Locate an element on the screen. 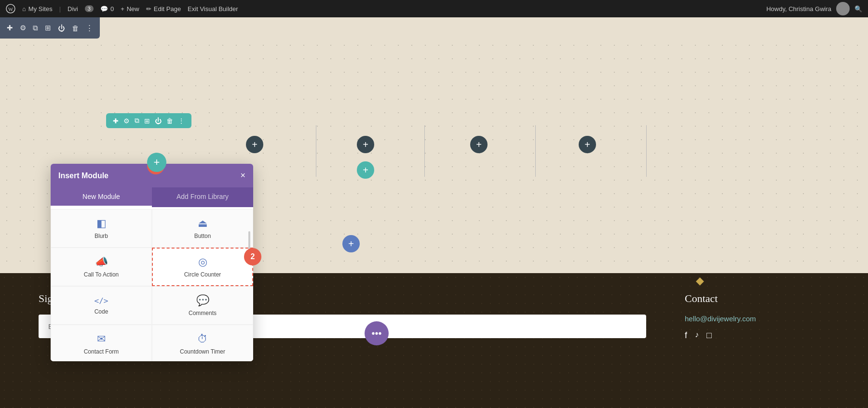  comments-icon: 💬 is located at coordinates (203, 301).